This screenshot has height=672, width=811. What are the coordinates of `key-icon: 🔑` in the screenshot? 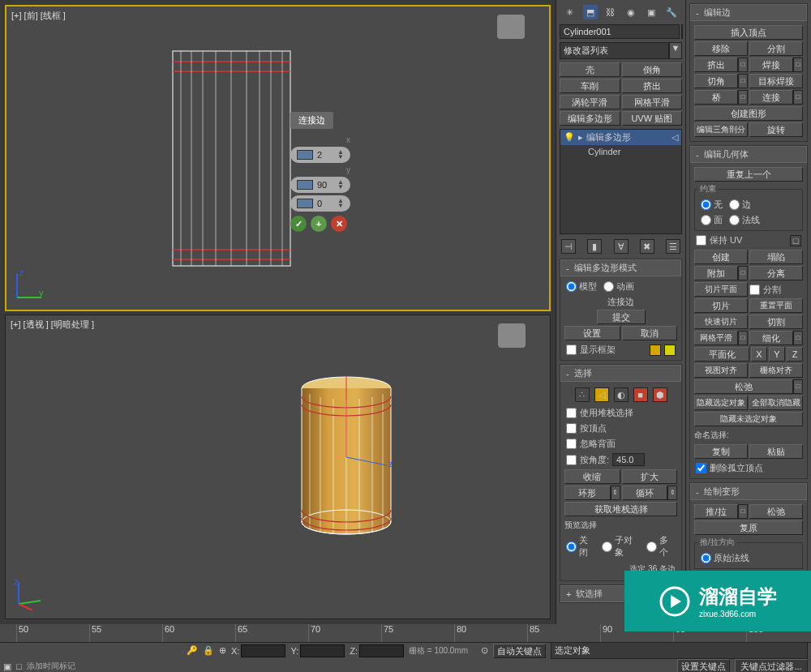 It's located at (192, 650).